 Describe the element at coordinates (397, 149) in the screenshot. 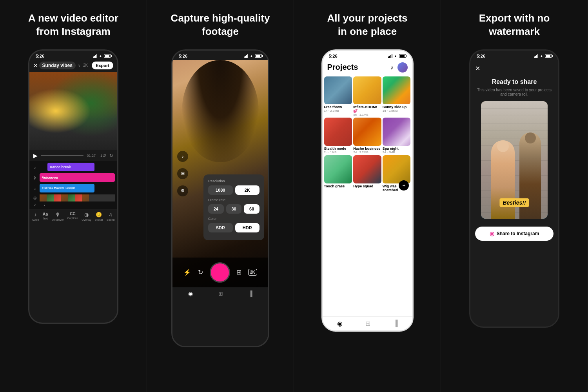

I see `project-name-5: Spa night` at that location.